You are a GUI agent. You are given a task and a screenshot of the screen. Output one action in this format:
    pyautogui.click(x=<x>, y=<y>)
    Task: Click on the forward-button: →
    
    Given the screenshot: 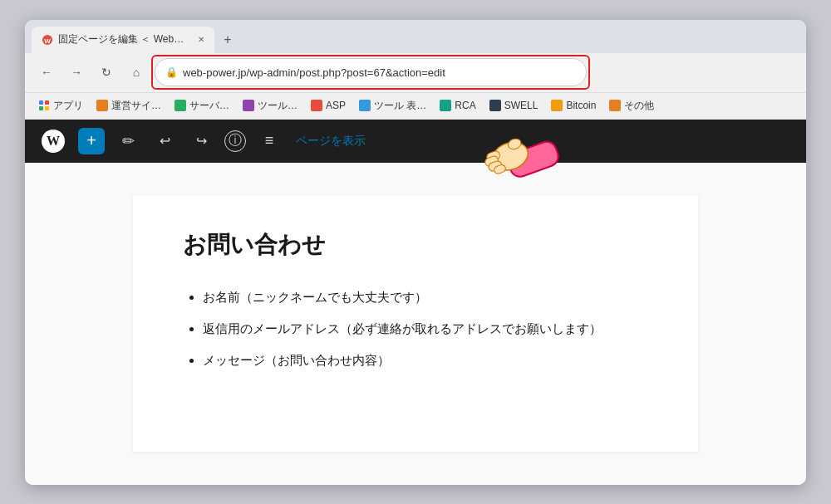 What is the action you would take?
    pyautogui.click(x=76, y=72)
    